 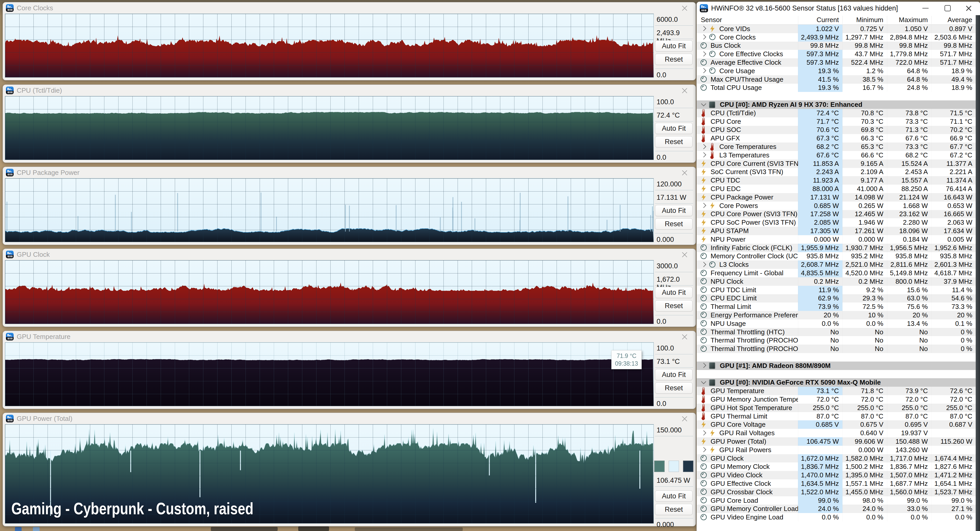 I want to click on table-row: GPU Core Load 99.0 % 98.0 % 99.0 % 99.0 …, so click(x=836, y=501).